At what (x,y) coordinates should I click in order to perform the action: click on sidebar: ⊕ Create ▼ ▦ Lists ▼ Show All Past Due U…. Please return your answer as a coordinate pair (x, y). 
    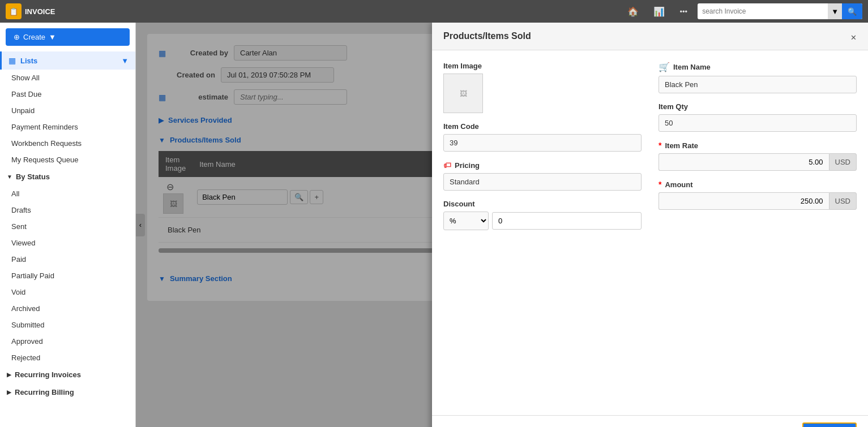
    Looking at the image, I should click on (68, 225).